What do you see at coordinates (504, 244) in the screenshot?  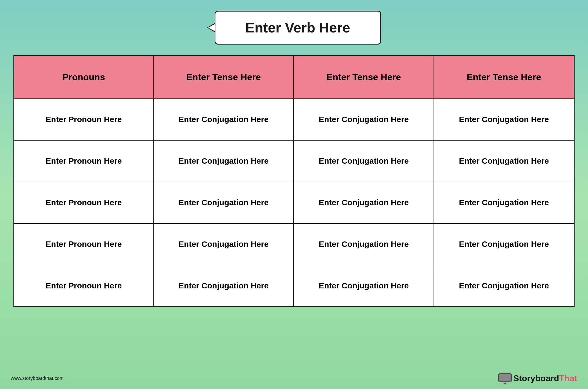 I see `cell-conj3-3: Enter Conjugation Here` at bounding box center [504, 244].